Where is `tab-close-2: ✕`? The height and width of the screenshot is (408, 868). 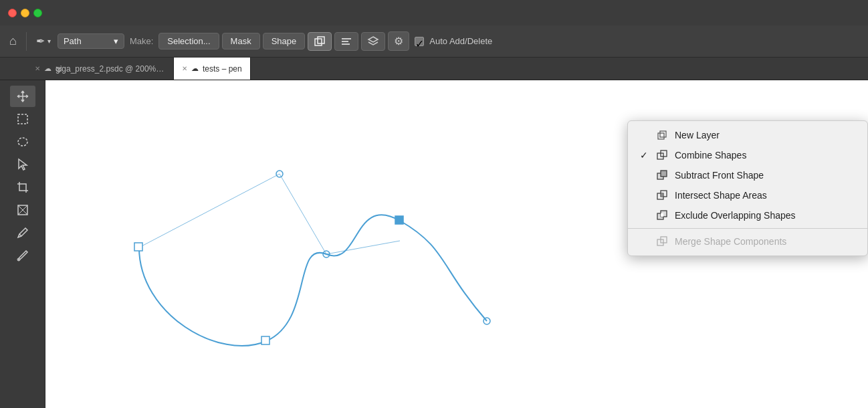
tab-close-2: ✕ is located at coordinates (185, 68).